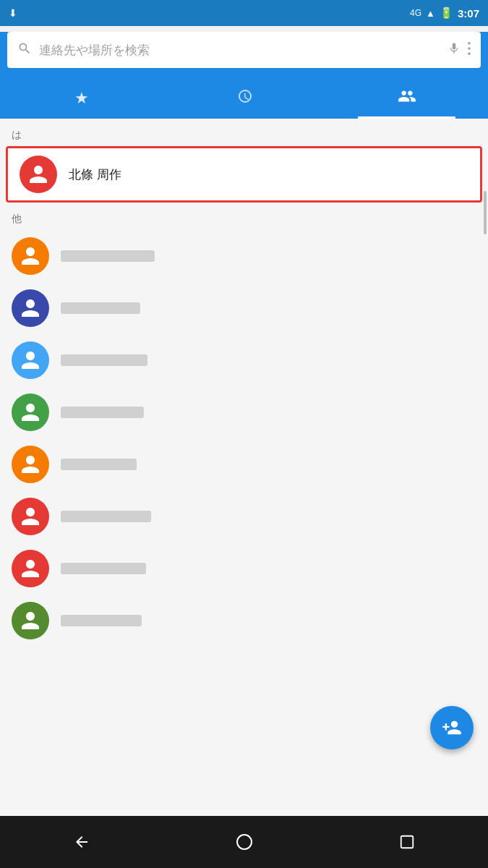 The height and width of the screenshot is (868, 488). What do you see at coordinates (244, 50) in the screenshot?
I see `search-bar: 連絡先や場所を検索` at bounding box center [244, 50].